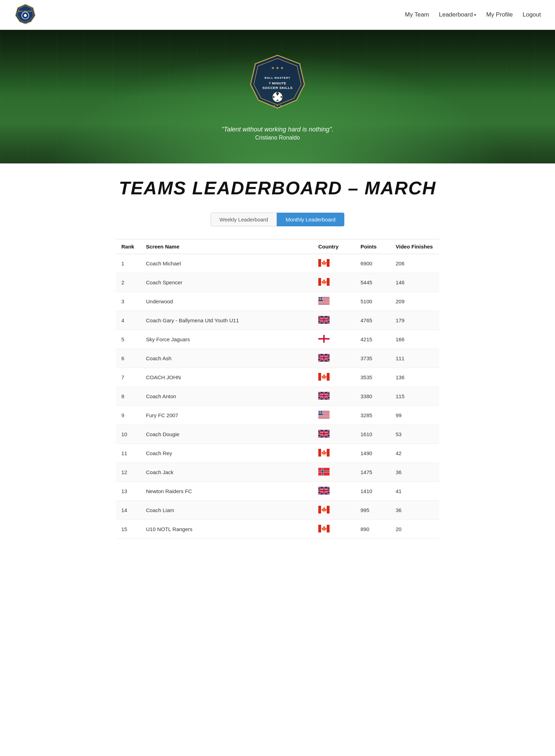 This screenshot has height=756, width=555. I want to click on nav-my-team: My Team, so click(417, 15).